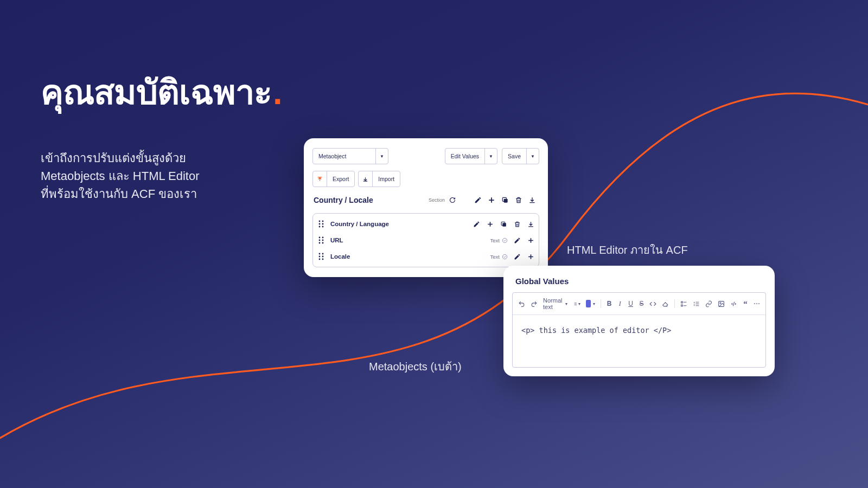 This screenshot has height=488, width=868. I want to click on refresh-icon, so click(452, 200).